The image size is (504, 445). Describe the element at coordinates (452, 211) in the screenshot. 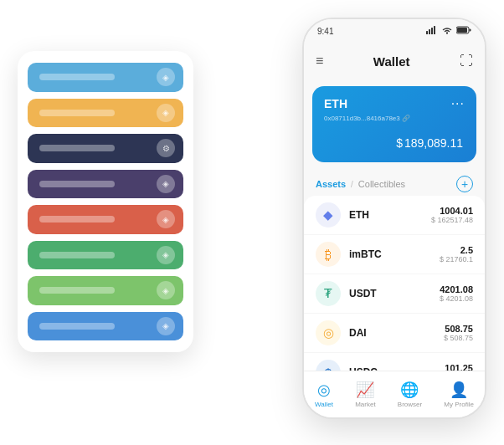

I see `asset-amount-eth: 1004.01` at that location.